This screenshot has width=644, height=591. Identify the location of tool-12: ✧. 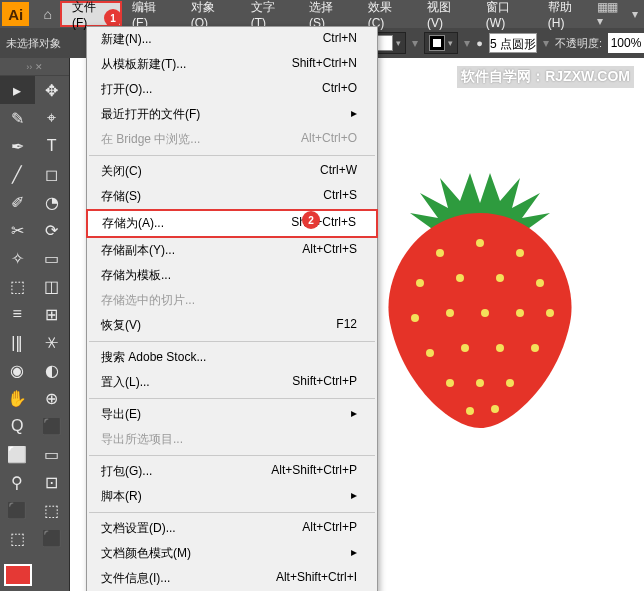
(18, 258).